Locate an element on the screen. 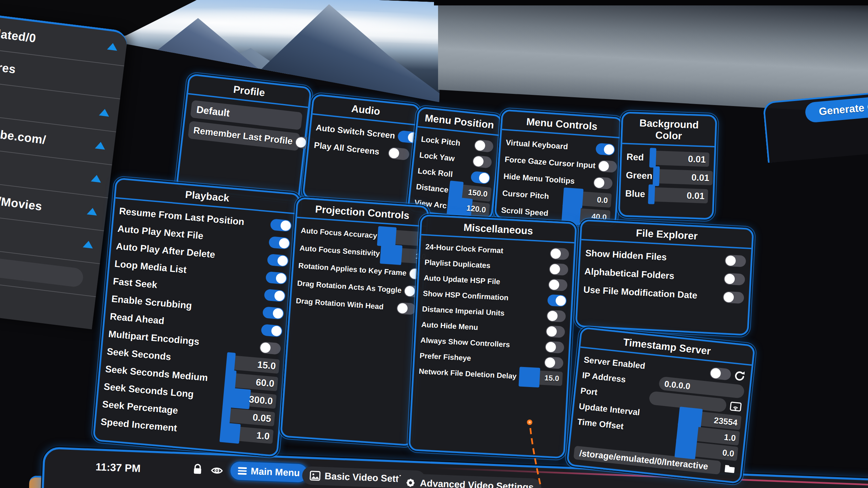  sidebar-row-label: mulated/0 is located at coordinates (18, 35).